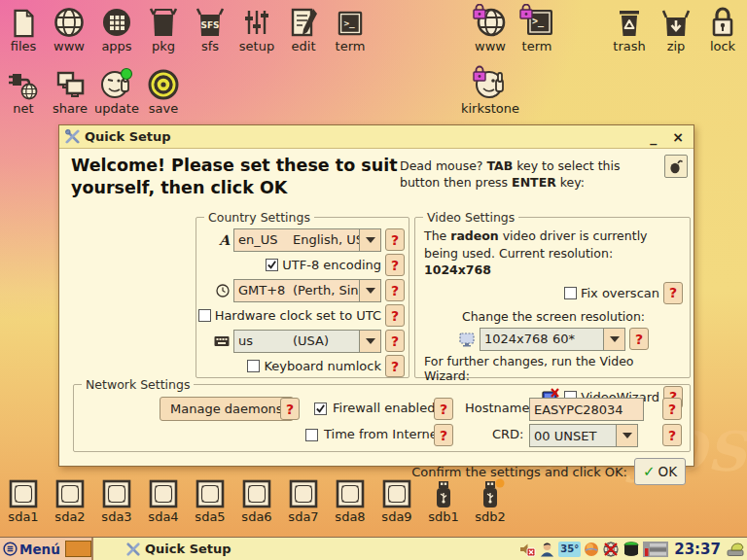 Image resolution: width=747 pixels, height=560 pixels. I want to click on resolution-help-button: ?, so click(639, 338).